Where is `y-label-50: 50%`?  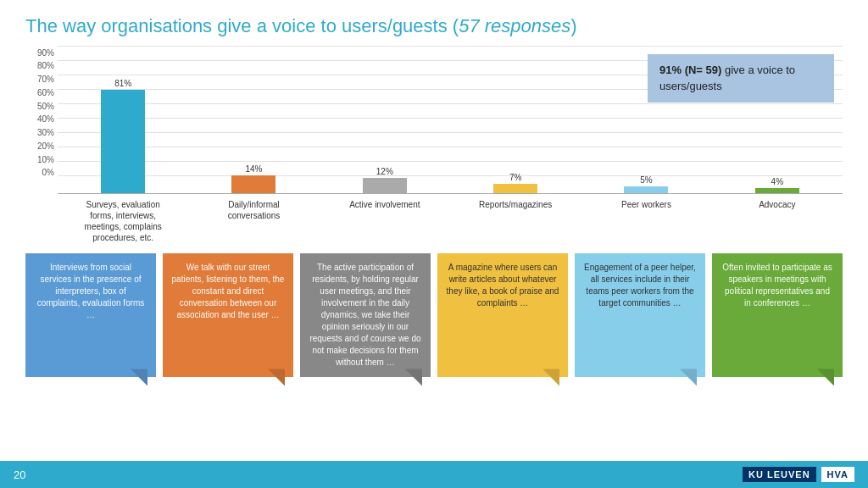
y-label-50: 50% is located at coordinates (42, 107).